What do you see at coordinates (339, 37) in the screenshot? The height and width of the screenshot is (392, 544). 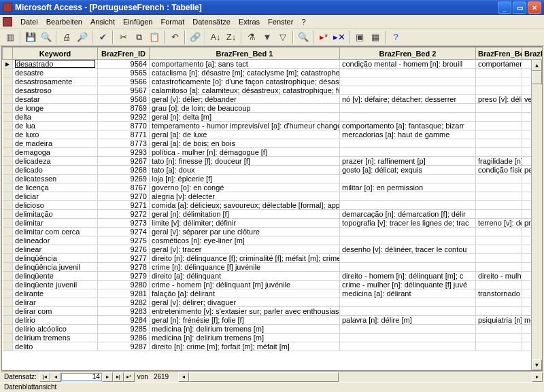 I see `delete-record-button: ▸✕` at bounding box center [339, 37].